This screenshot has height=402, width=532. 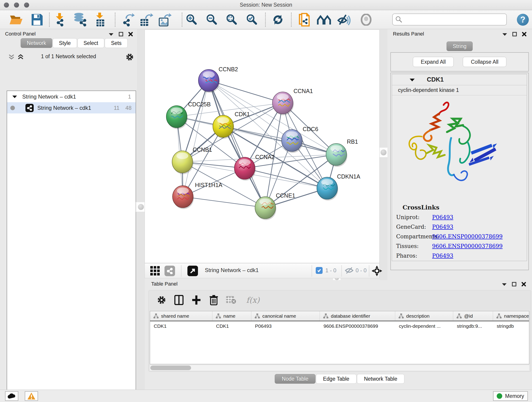 What do you see at coordinates (234, 128) in the screenshot?
I see `edge-CDC25B-CDC6` at bounding box center [234, 128].